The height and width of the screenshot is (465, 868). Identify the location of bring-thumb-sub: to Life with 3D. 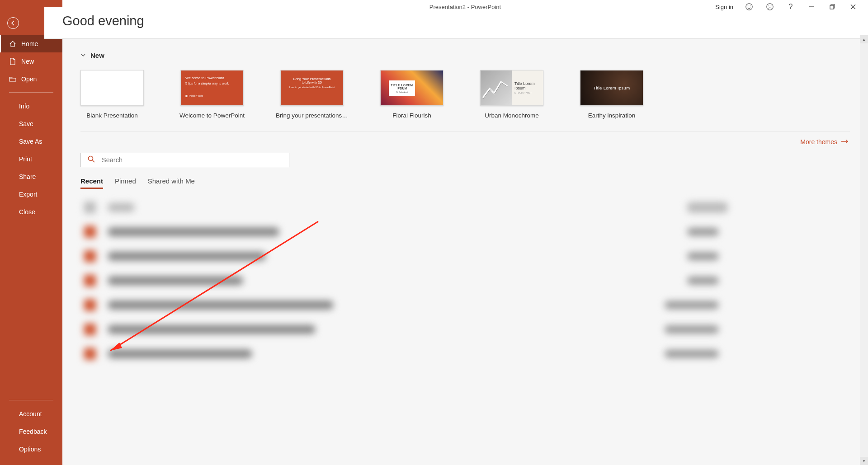
(312, 82).